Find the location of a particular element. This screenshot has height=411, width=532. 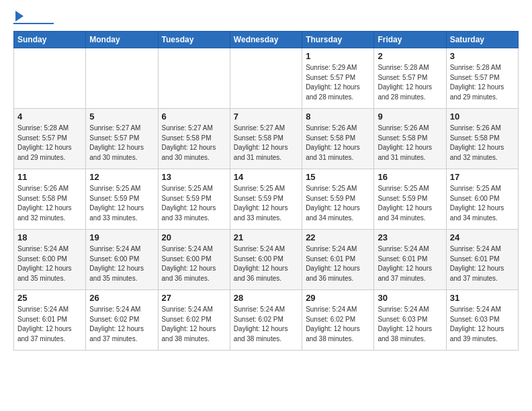

day-number: 22 is located at coordinates (338, 238).